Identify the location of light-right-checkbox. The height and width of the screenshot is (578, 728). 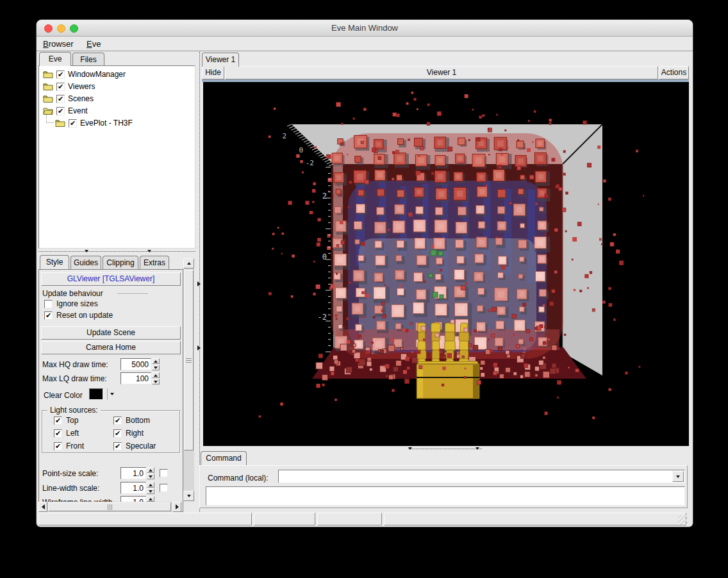
(118, 433).